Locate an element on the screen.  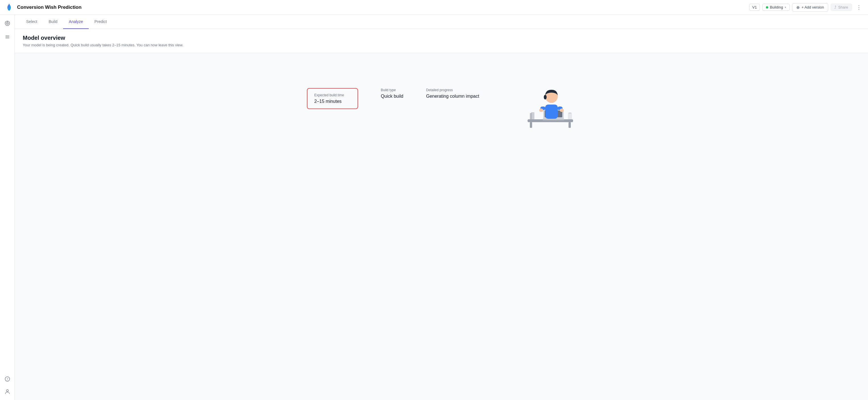
version-badge: V1 is located at coordinates (754, 7).